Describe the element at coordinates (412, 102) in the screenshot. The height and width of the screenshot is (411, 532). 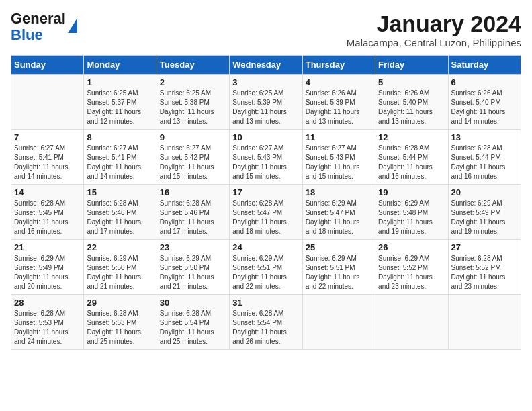
I see `calendar-cell: 5Sunrise: 6:26 AMSunset: 5:40 PMDaylight…` at that location.